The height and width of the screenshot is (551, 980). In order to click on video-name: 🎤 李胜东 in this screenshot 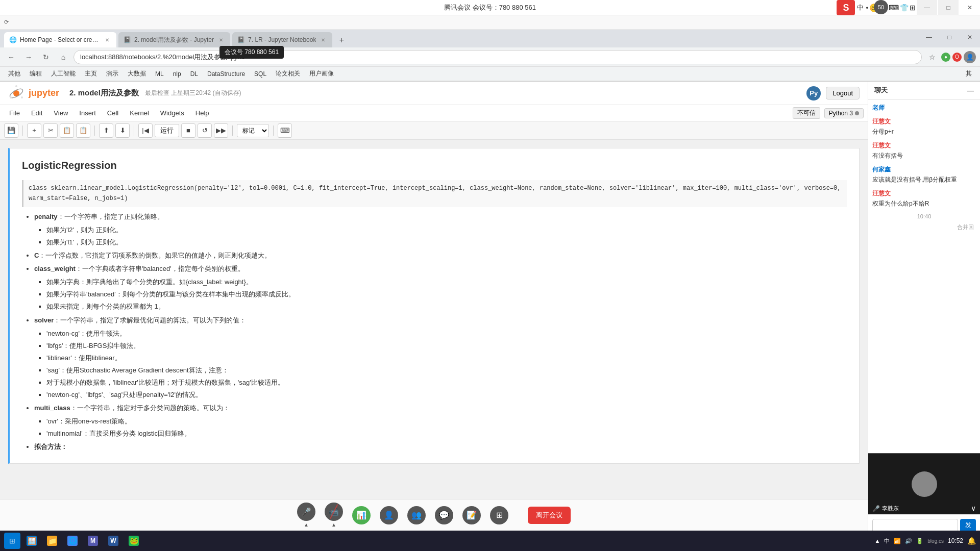, I will do `click(886, 508)`.